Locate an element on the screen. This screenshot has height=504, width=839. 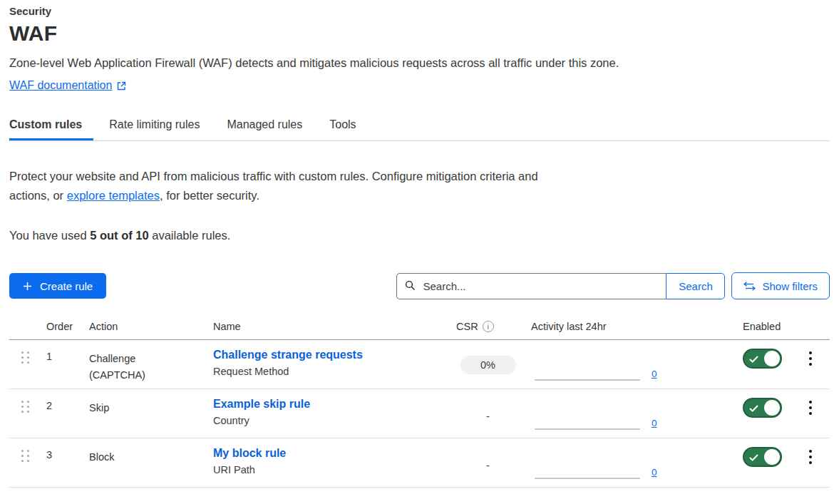
show-filters-label: Show filters is located at coordinates (790, 287).